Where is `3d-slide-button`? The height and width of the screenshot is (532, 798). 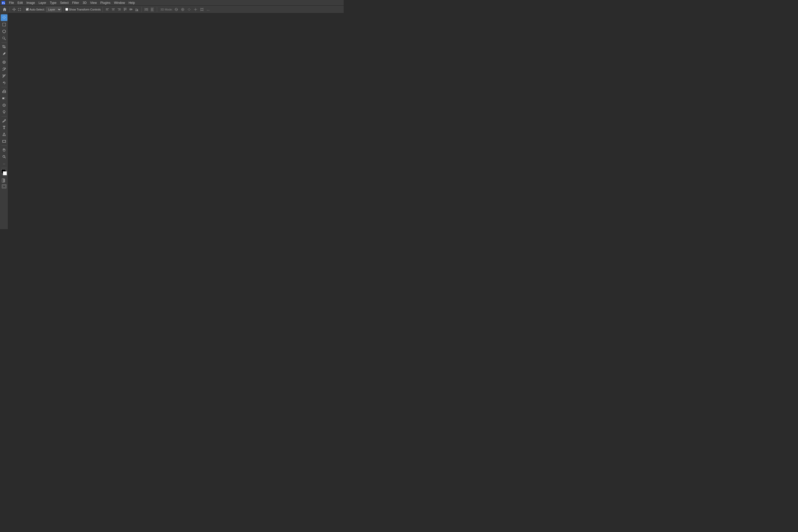
3d-slide-button is located at coordinates (196, 10).